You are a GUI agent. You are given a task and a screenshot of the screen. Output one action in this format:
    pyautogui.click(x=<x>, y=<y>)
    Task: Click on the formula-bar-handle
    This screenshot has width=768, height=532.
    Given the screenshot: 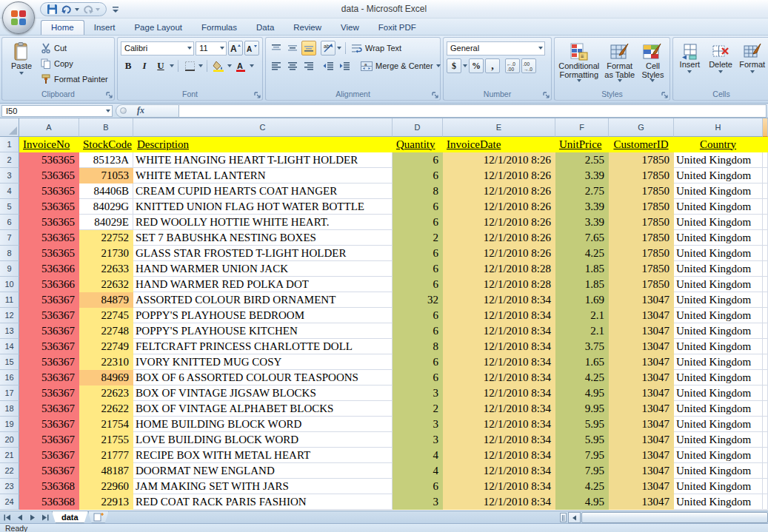 What is the action you would take?
    pyautogui.click(x=123, y=111)
    